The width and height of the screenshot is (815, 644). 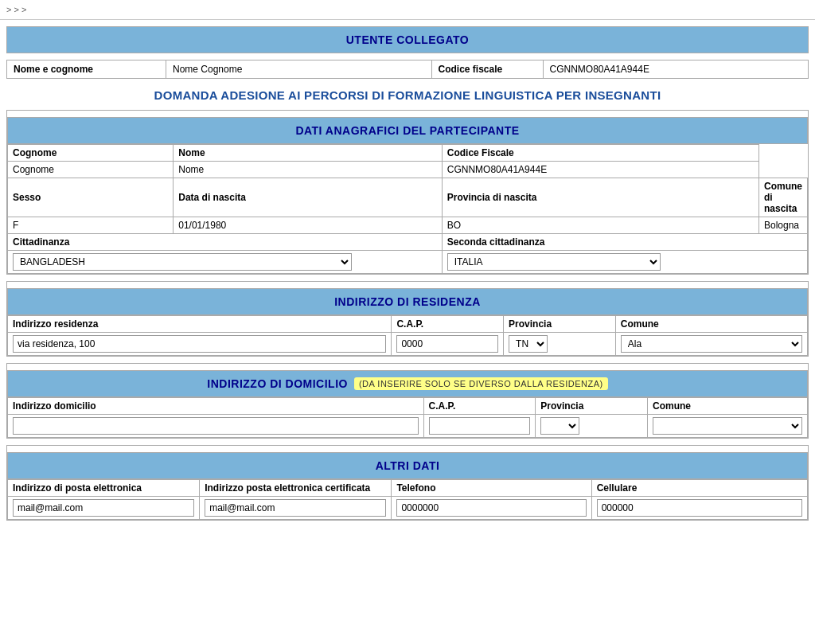 What do you see at coordinates (677, 69) in the screenshot?
I see `codice-fiscale-value: CGNNMO80A41A944E` at bounding box center [677, 69].